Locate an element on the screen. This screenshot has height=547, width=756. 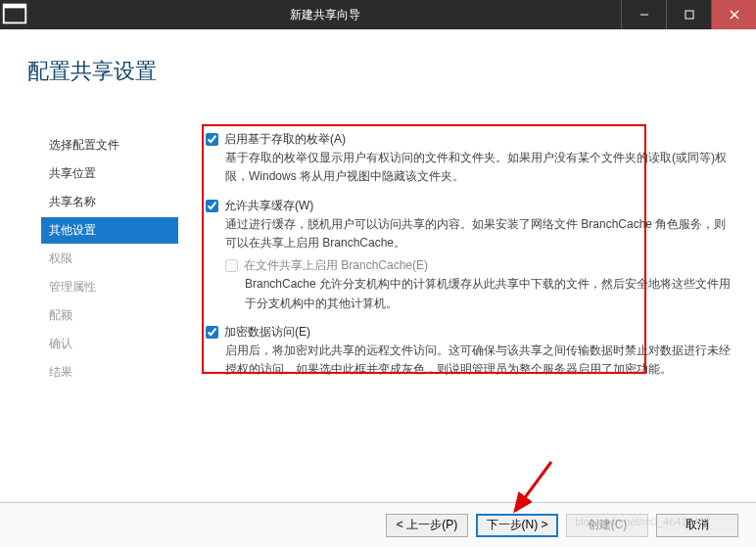
wizard-footer: < 上一步(P) 下一步(N) > 创建(C) 取消 is located at coordinates (378, 524).